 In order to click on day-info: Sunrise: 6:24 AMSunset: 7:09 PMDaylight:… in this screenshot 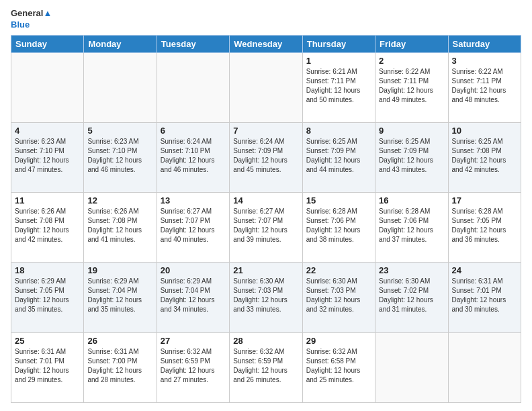, I will do `click(266, 156)`.